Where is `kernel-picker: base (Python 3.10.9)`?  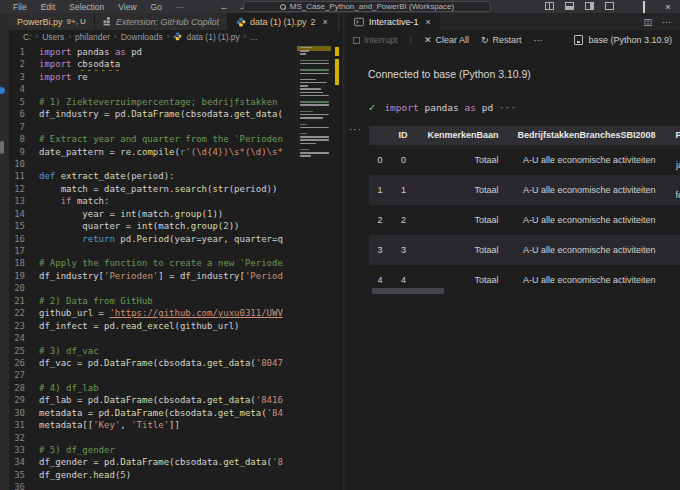
kernel-picker: base (Python 3.10.9) is located at coordinates (623, 40).